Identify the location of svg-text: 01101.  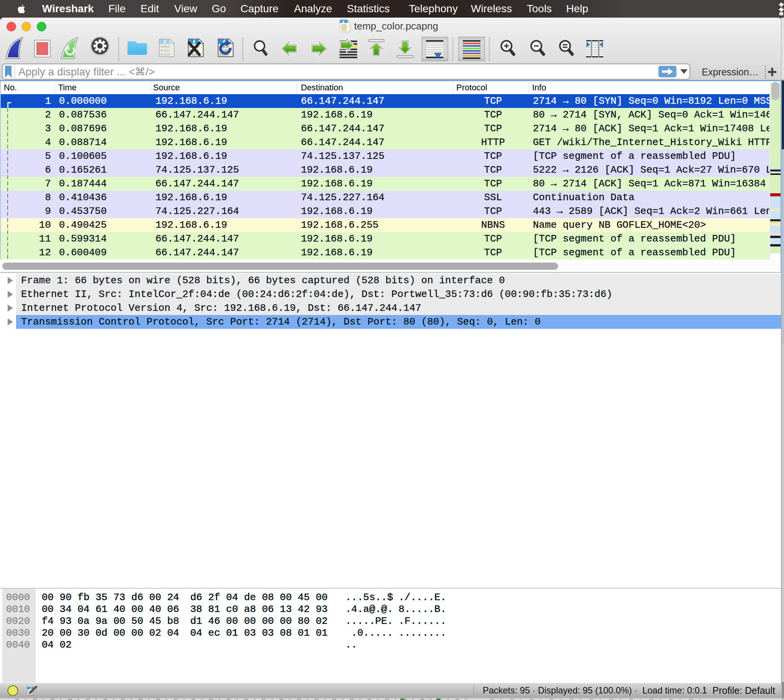
(165, 51).